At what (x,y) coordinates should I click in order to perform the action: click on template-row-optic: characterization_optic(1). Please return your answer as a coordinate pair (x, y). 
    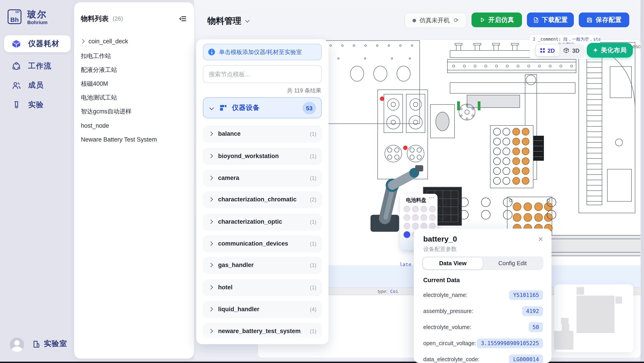
    Looking at the image, I should click on (262, 222).